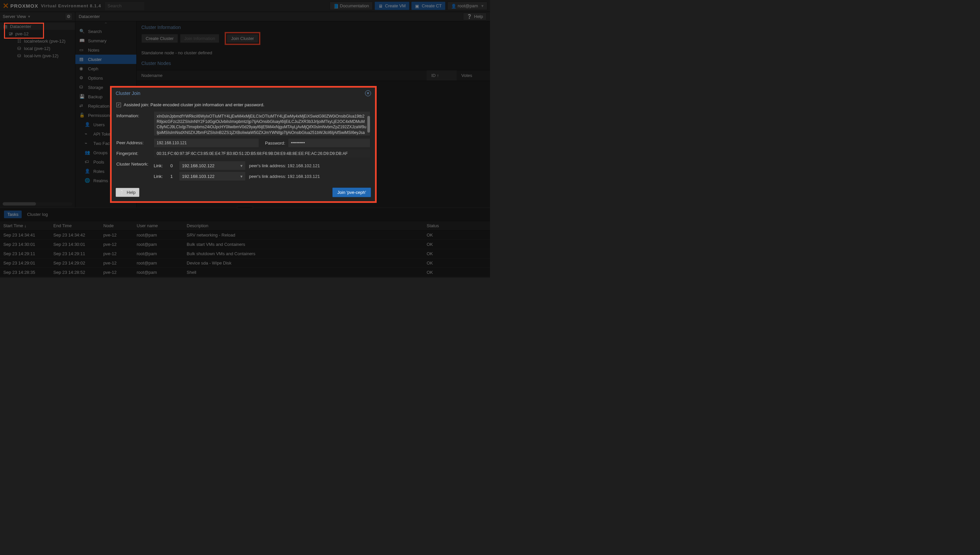 The image size is (980, 555). Describe the element at coordinates (133, 142) in the screenshot. I see `peer-address-label: Peer Address:` at that location.